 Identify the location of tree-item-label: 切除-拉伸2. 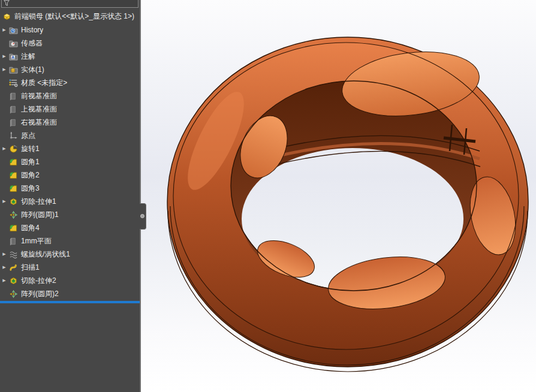
(38, 281).